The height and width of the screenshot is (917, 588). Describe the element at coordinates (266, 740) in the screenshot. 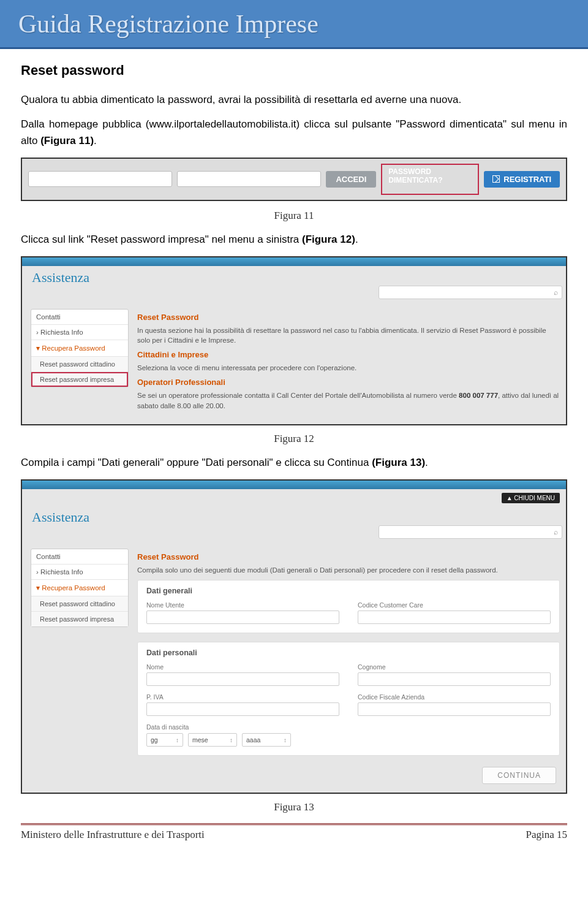

I see `dob-year-select: aaaa` at that location.